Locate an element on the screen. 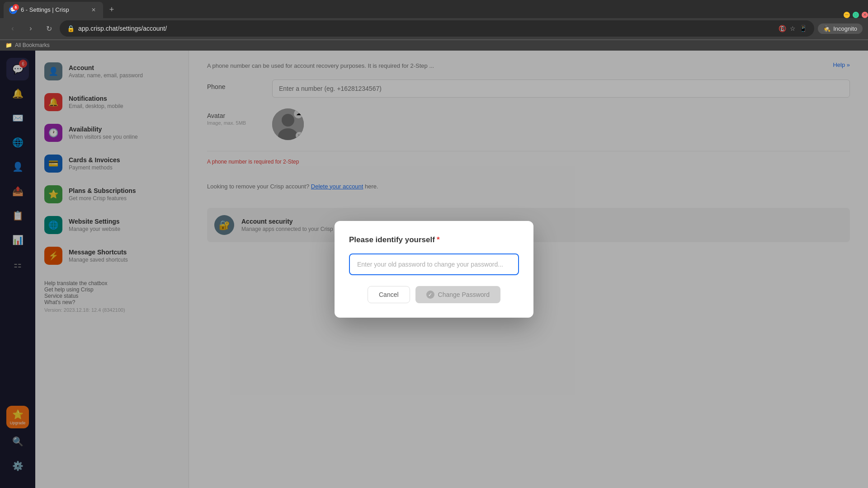 The height and width of the screenshot is (488, 868). tab-favicon: 💬 6 is located at coordinates (13, 10).